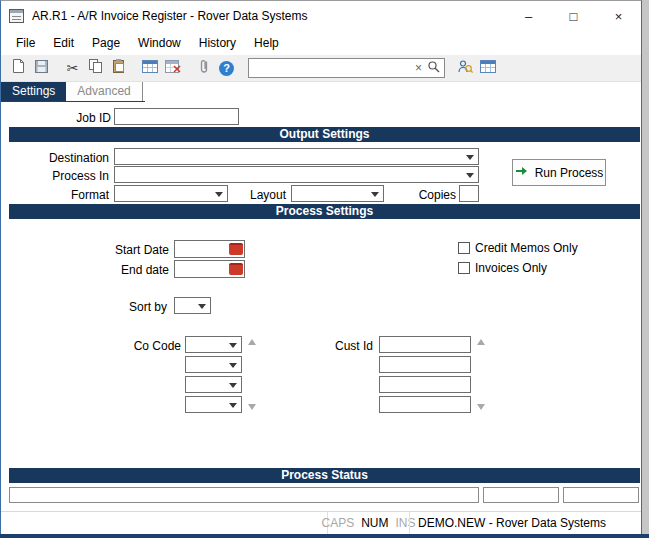 The height and width of the screenshot is (538, 649). I want to click on layout-select, so click(338, 194).